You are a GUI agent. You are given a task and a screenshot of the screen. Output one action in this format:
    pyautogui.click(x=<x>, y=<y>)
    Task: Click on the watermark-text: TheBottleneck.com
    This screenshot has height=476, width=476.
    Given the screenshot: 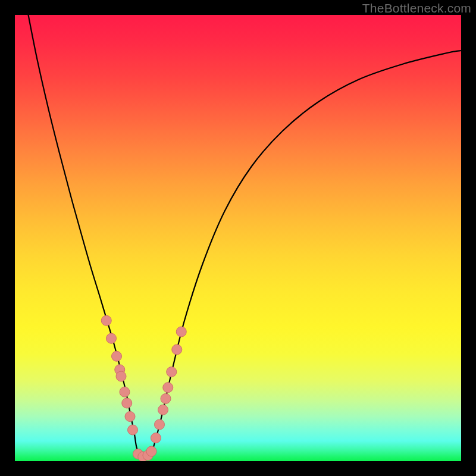 What is the action you would take?
    pyautogui.click(x=416, y=8)
    